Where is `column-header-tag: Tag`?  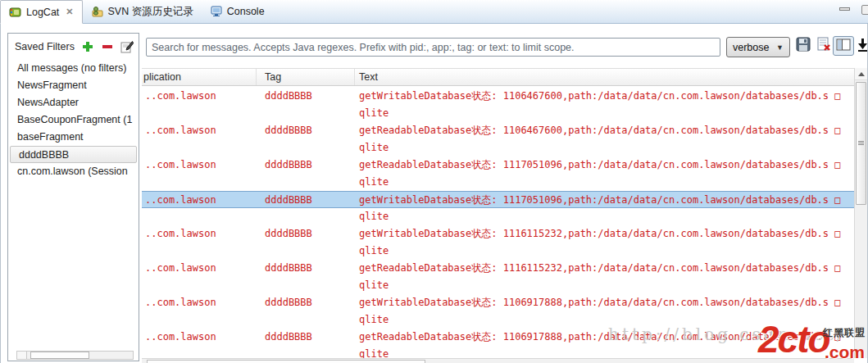
column-header-tag: Tag is located at coordinates (306, 77).